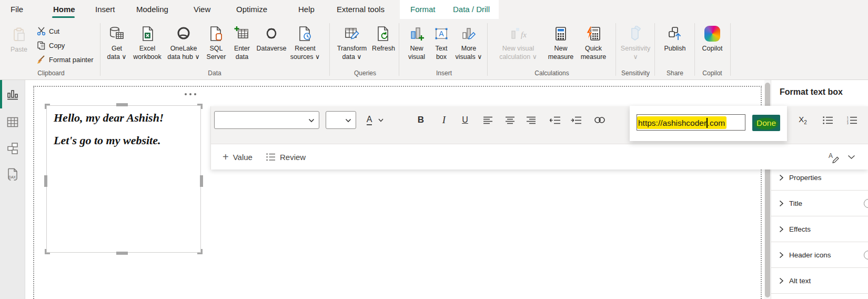  Describe the element at coordinates (65, 60) in the screenshot. I see `format-painter-button: Format painter` at that location.